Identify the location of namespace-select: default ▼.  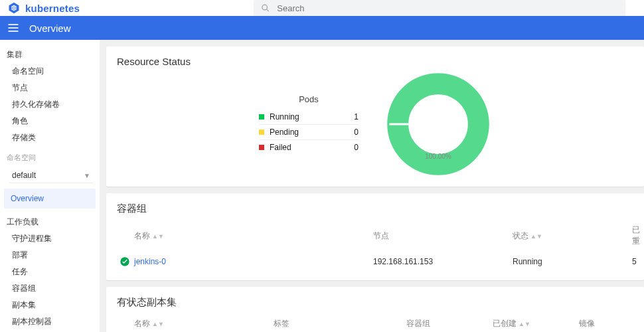
(51, 175).